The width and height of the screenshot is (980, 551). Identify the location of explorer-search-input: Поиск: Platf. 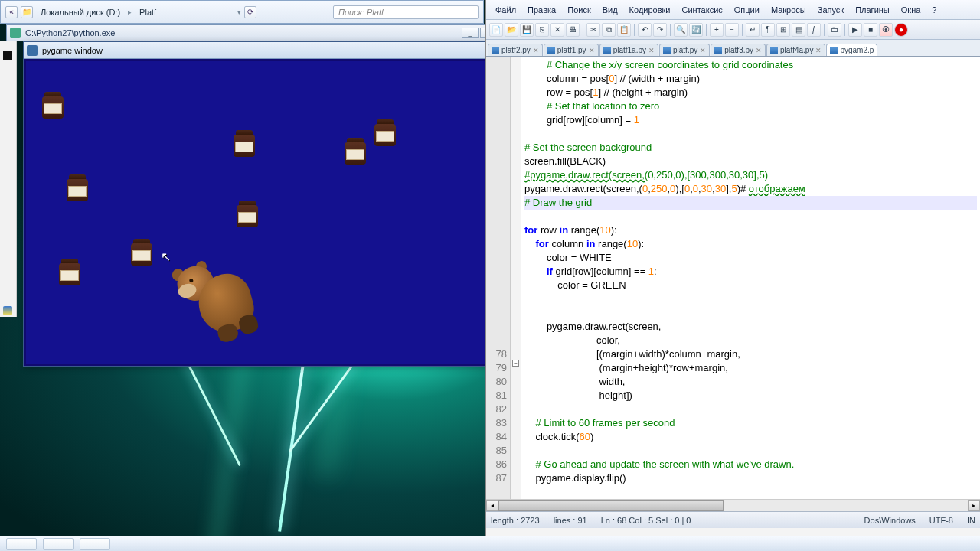
(406, 12).